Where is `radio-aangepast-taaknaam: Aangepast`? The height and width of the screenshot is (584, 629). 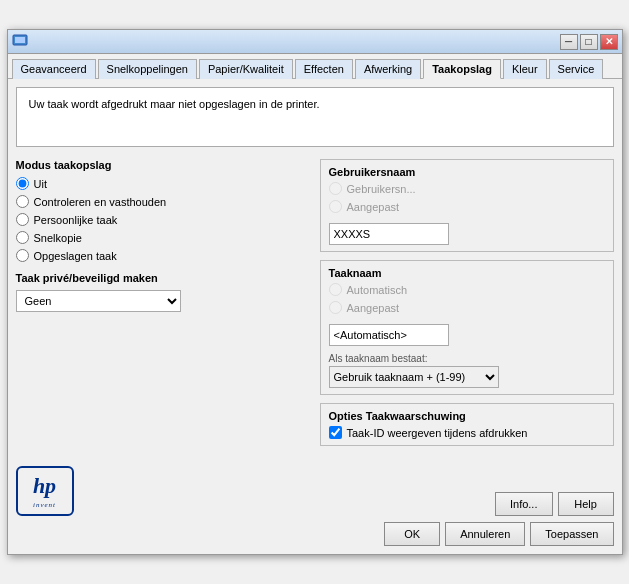 radio-aangepast-taaknaam: Aangepast is located at coordinates (467, 308).